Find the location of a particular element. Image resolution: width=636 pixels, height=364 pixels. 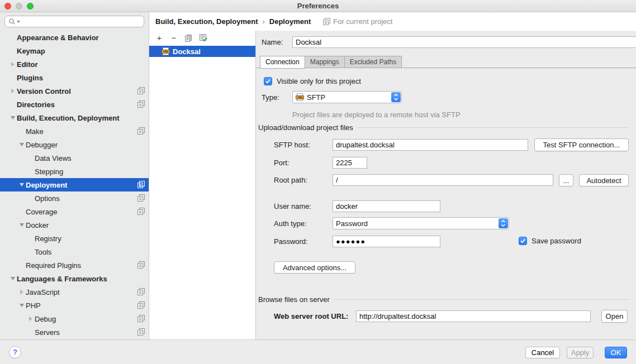

apply-button: Apply is located at coordinates (580, 353).